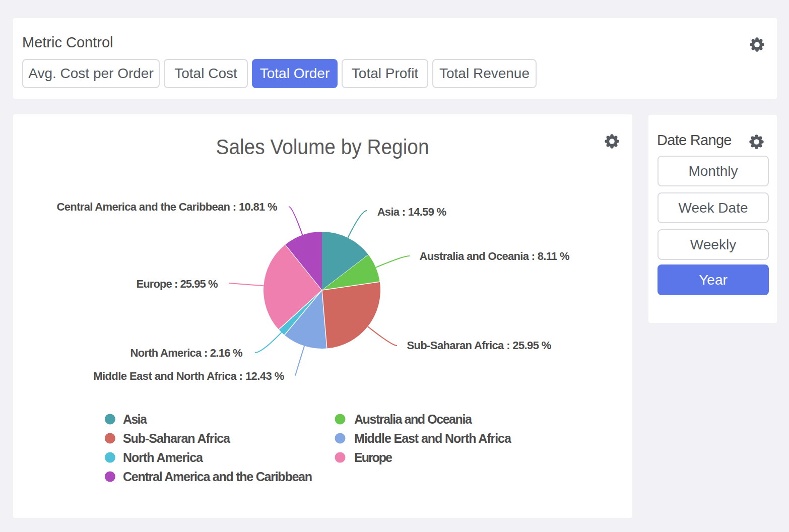 This screenshot has width=789, height=532. Describe the element at coordinates (218, 477) in the screenshot. I see `svg-text:Central America and the Caribb: Central America and the Caribbean` at that location.